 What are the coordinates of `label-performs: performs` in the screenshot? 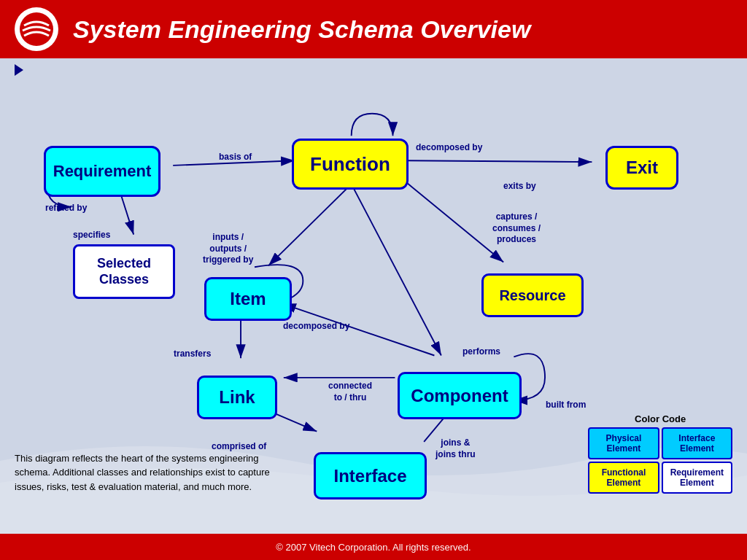 It's located at (481, 352).